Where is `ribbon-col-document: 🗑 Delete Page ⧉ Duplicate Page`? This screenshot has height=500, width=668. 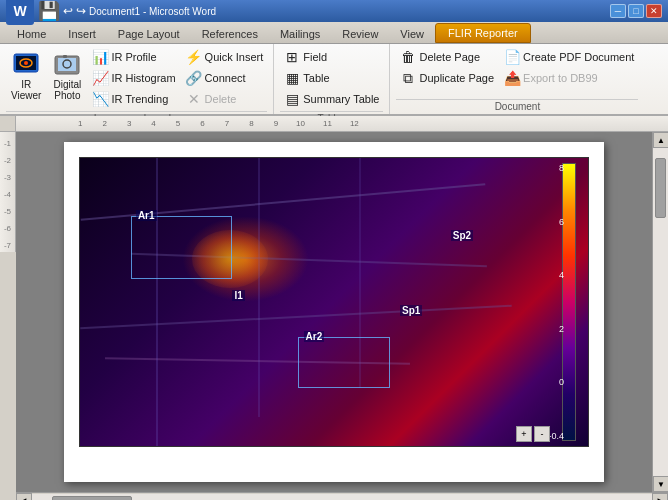 ribbon-col-document: 🗑 Delete Page ⧉ Duplicate Page is located at coordinates (447, 68).